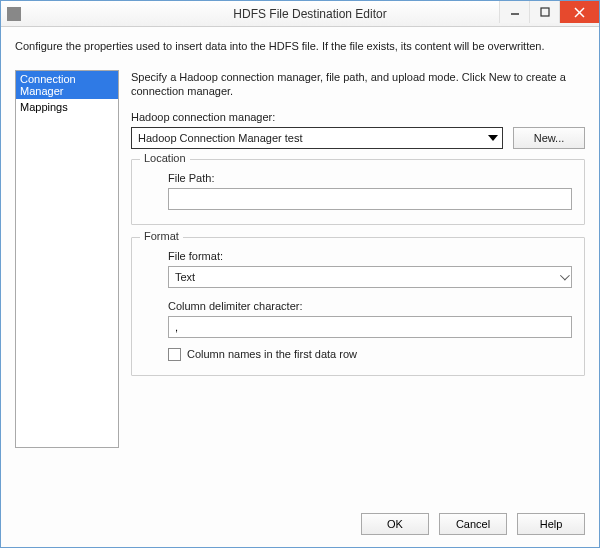 The image size is (600, 548). What do you see at coordinates (220, 138) in the screenshot?
I see `conn-manager-value: Hadoop Connection Manager test` at bounding box center [220, 138].